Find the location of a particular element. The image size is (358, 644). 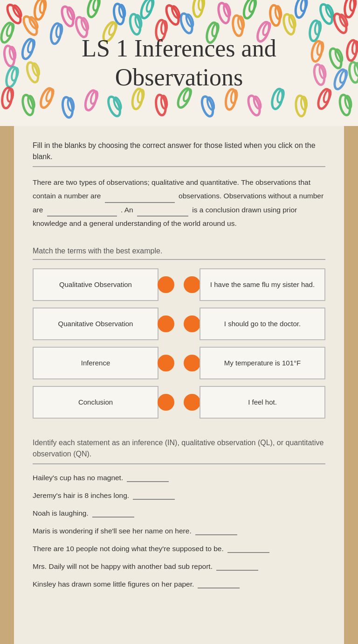

match-box-example-4: I feel hot. is located at coordinates (262, 402).